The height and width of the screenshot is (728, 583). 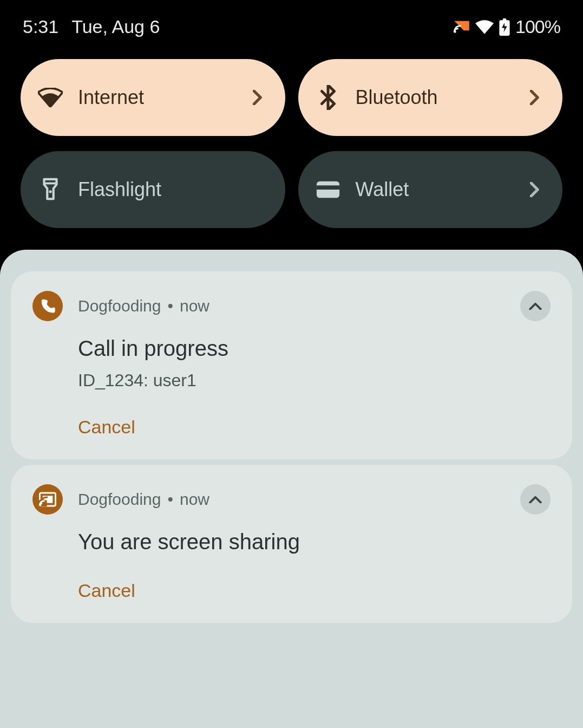 What do you see at coordinates (41, 27) in the screenshot?
I see `status-time: 5:31` at bounding box center [41, 27].